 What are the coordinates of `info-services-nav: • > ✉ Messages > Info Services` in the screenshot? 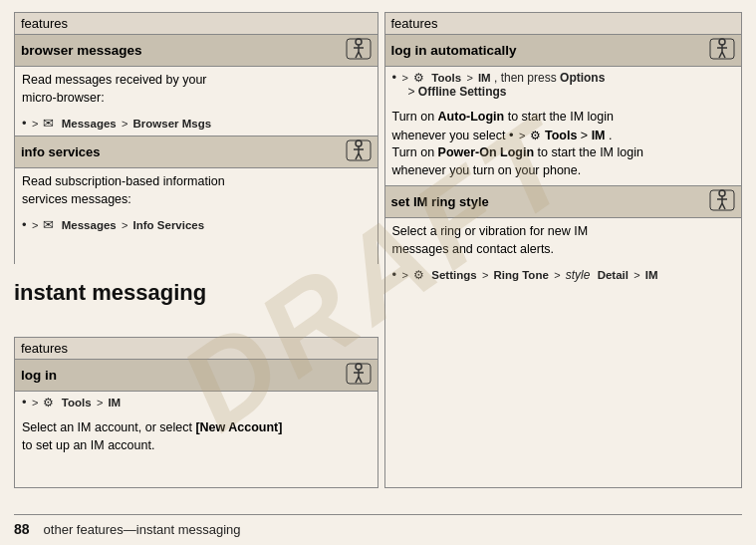 It's located at (196, 225).